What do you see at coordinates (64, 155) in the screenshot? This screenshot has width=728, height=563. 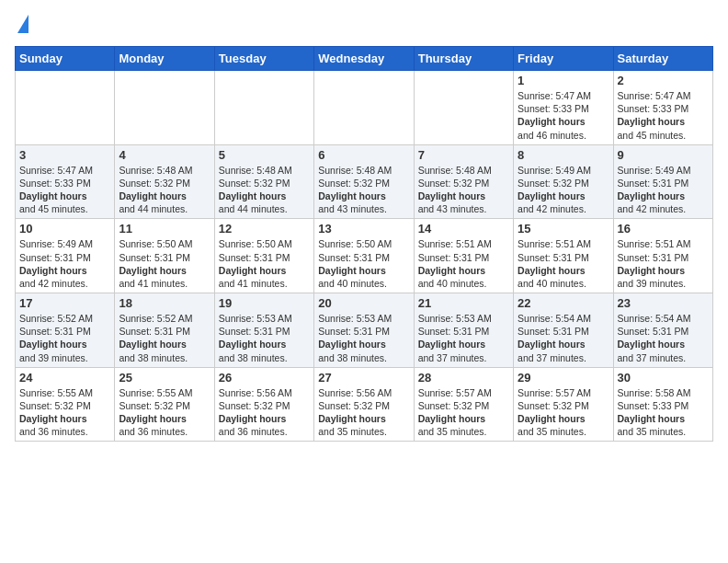 I see `day-number: 3` at bounding box center [64, 155].